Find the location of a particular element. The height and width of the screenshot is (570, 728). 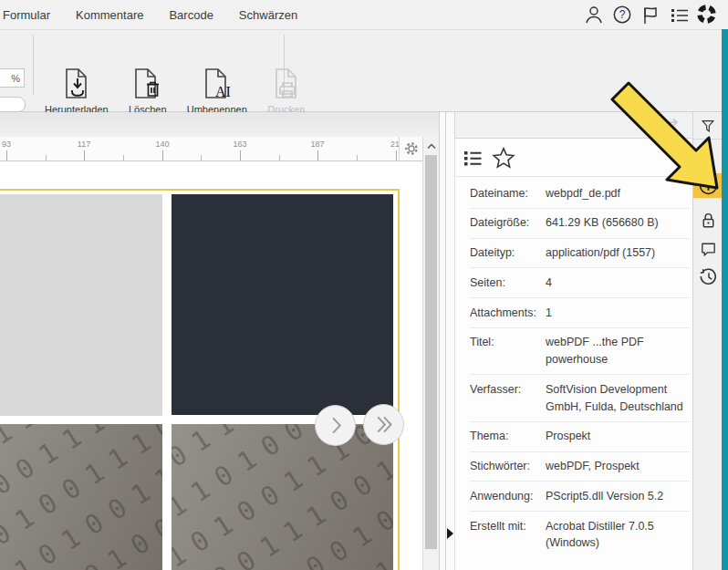

history-tab is located at coordinates (708, 276).